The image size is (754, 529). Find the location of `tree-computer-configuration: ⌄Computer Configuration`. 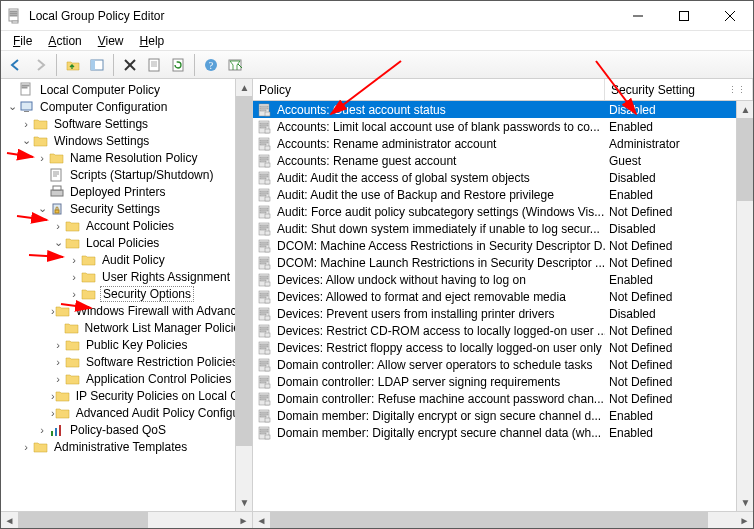

tree-computer-configuration: ⌄Computer Configuration is located at coordinates (126, 106).